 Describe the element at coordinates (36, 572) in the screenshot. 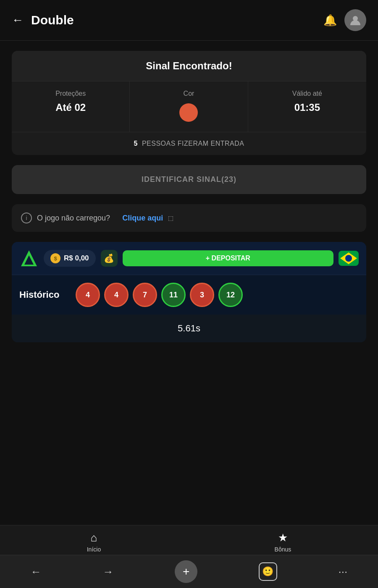

I see `browser-back-button: ←` at that location.